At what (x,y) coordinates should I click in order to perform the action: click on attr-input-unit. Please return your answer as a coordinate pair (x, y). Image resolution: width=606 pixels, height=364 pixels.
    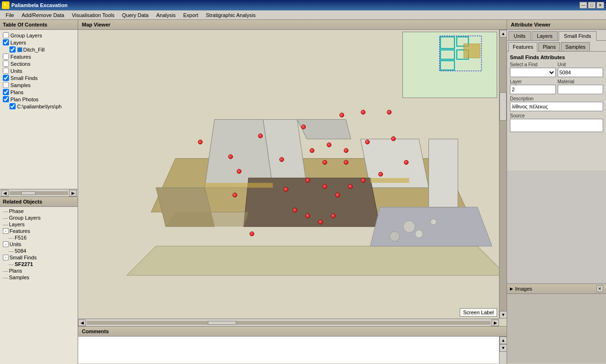
    Looking at the image, I should click on (580, 72).